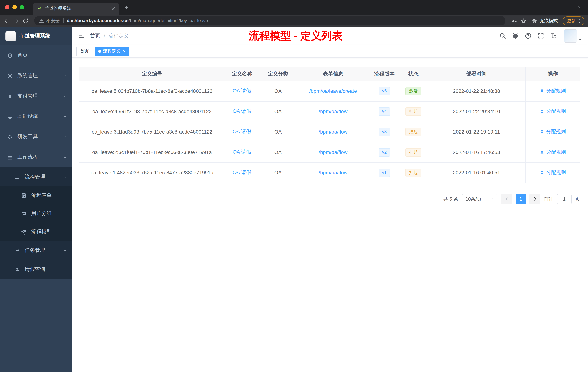 The width and height of the screenshot is (588, 372). I want to click on incognito-label: 无痕模式, so click(549, 21).